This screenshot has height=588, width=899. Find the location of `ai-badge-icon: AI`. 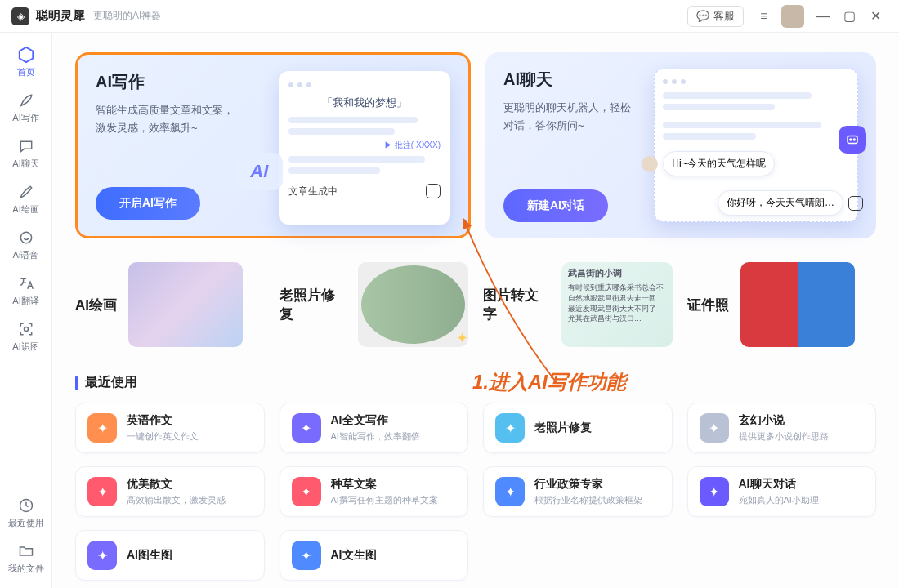

ai-badge-icon: AI is located at coordinates (259, 172).